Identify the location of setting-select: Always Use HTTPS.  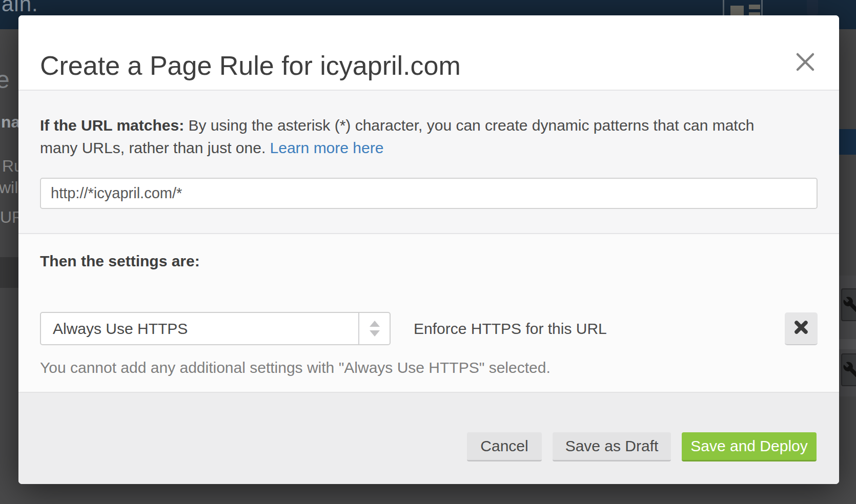
(215, 329).